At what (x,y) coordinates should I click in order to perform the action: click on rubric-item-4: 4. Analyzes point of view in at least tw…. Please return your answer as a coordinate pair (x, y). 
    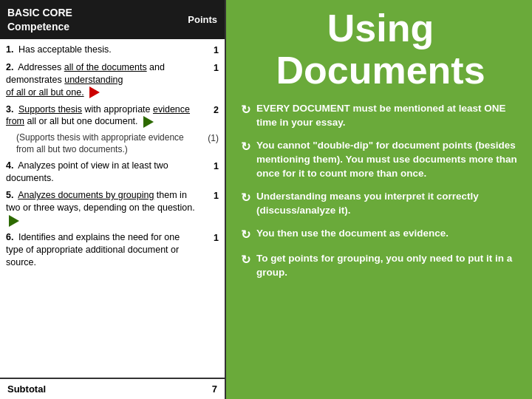
    Looking at the image, I should click on (112, 172).